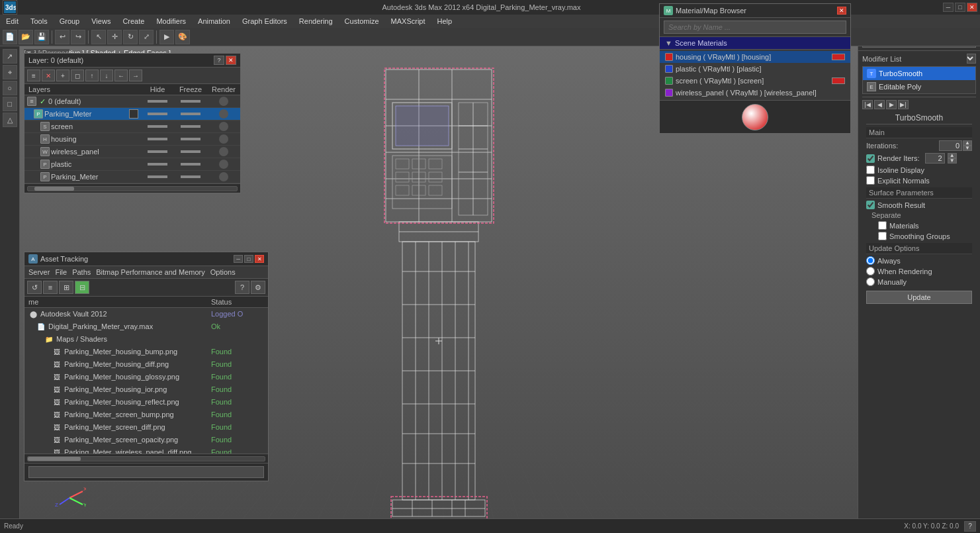  I want to click on toolbar-redo: ↪, so click(78, 37).